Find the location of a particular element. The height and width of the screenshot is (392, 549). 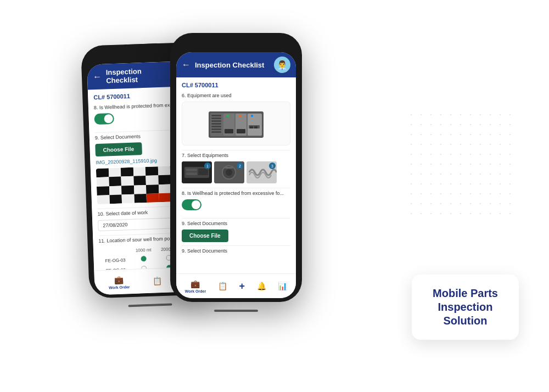

phone2-bell-icon: 🔔 is located at coordinates (261, 286).